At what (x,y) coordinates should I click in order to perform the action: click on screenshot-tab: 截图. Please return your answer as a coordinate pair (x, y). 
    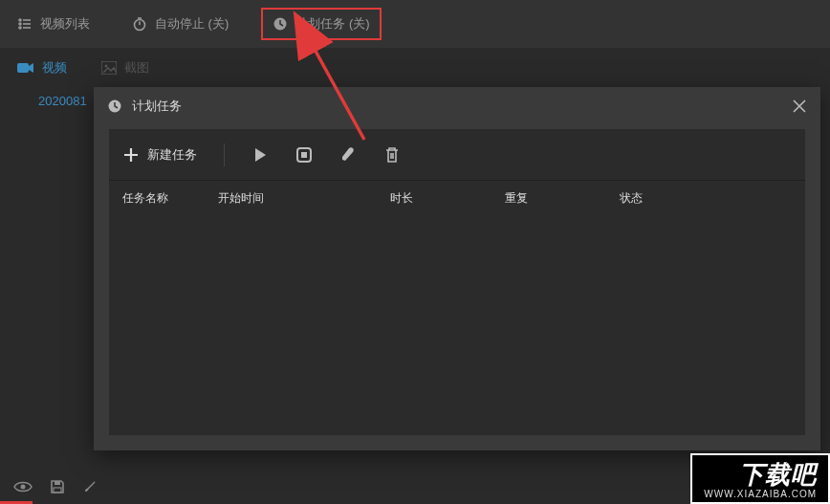
    Looking at the image, I should click on (125, 68).